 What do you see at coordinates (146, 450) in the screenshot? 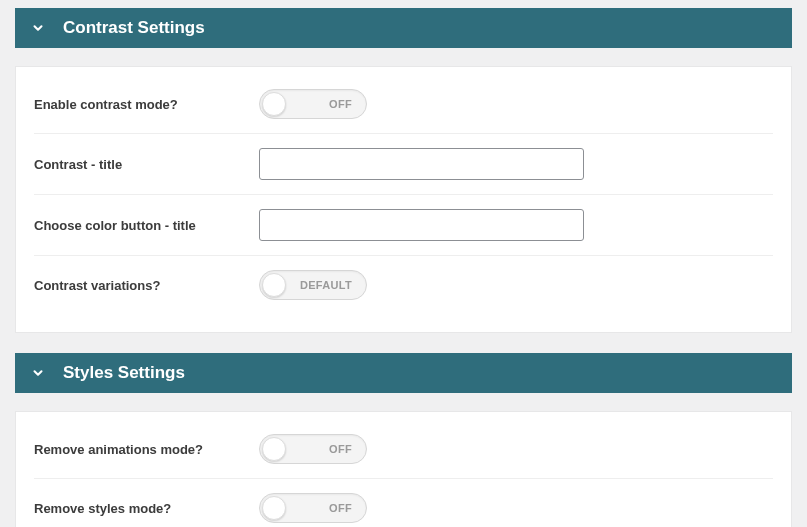
I see `field-label: Remove animations mode?` at bounding box center [146, 450].